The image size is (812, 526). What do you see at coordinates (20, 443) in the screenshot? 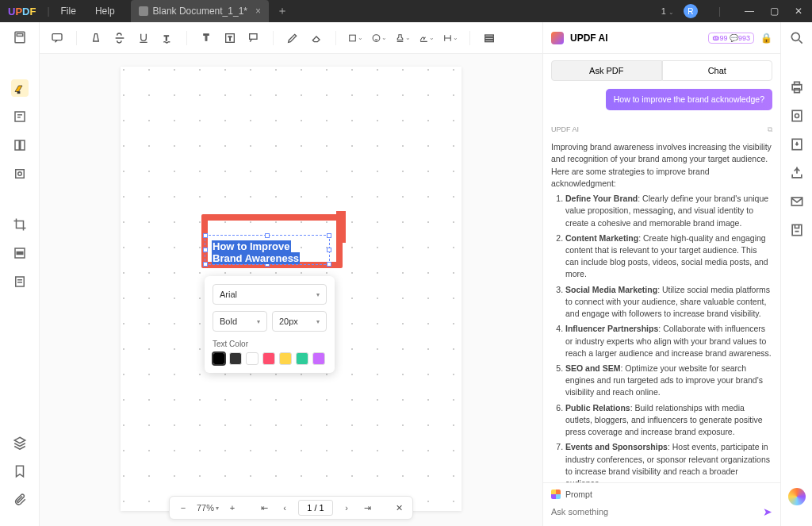
I see `layers-icon` at bounding box center [20, 443].